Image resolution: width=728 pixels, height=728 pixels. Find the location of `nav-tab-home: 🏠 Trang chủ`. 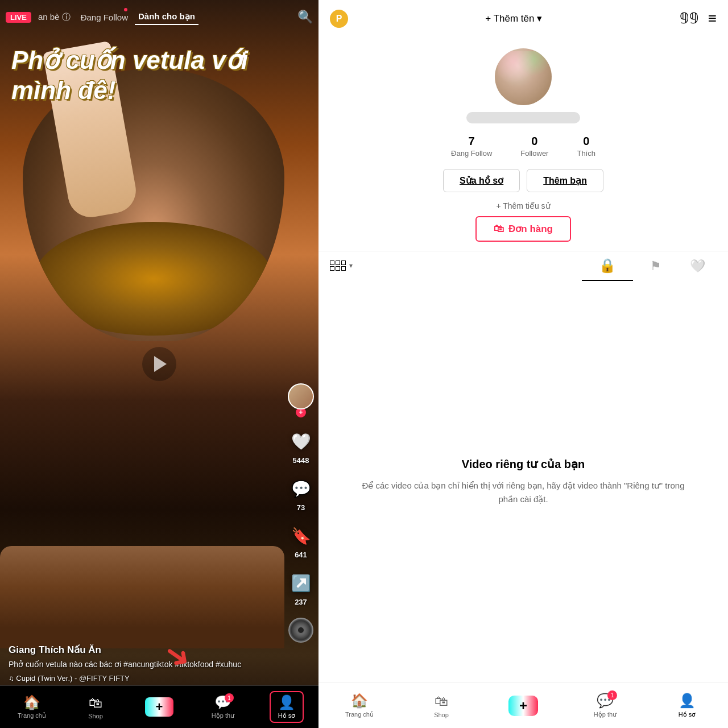

nav-tab-home: 🏠 Trang chủ is located at coordinates (32, 707).